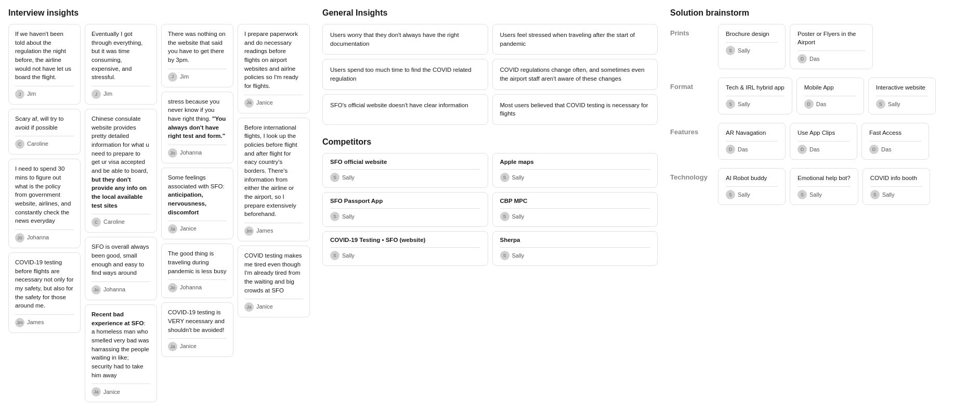 The image size is (980, 409). I want to click on insight-text: COVID regulations change often, and some…, so click(572, 74).